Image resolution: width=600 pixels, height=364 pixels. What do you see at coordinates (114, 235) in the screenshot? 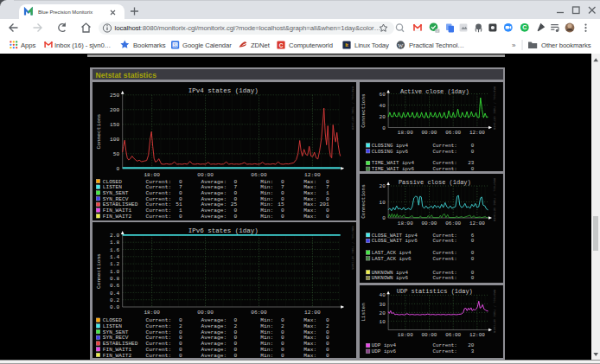
I see `svg-text: 2.0` at bounding box center [114, 235].